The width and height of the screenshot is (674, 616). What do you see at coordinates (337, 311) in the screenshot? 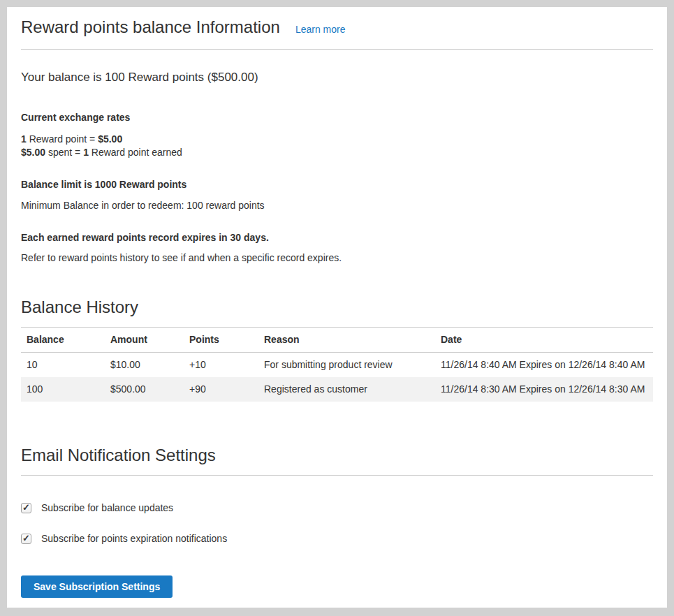
I see `balance-history-title: Balance History` at bounding box center [337, 311].